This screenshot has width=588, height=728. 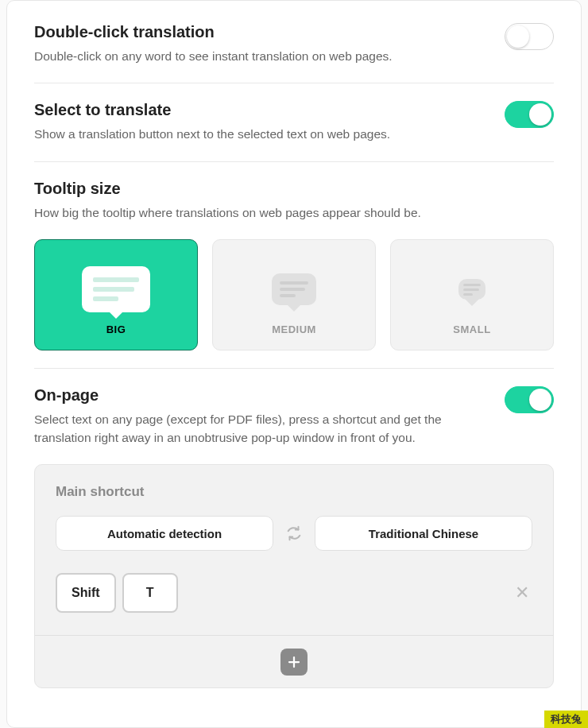 What do you see at coordinates (294, 295) in the screenshot?
I see `tooltip-size-options: BIG MEDIUM SMALL` at bounding box center [294, 295].